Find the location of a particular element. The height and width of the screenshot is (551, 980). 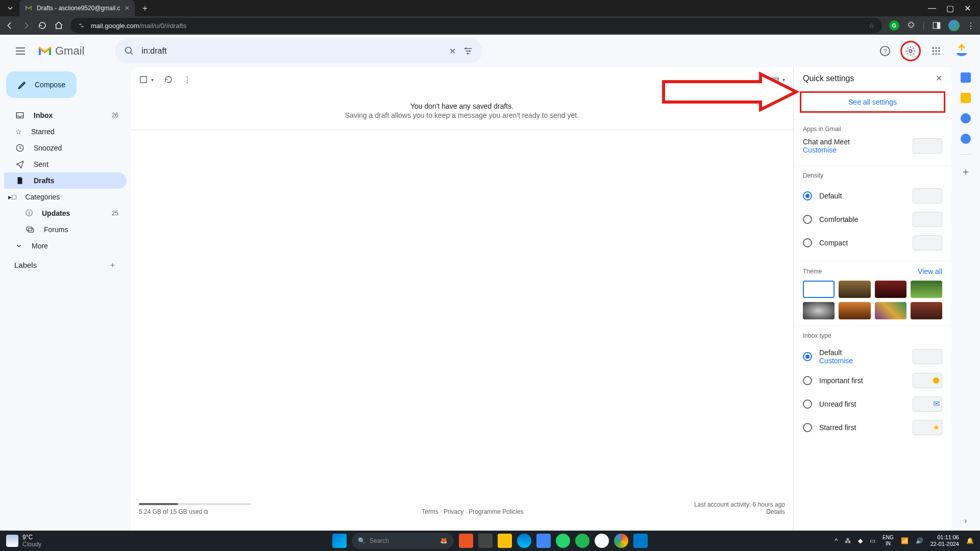

tab-list-dropdown is located at coordinates (10, 8).